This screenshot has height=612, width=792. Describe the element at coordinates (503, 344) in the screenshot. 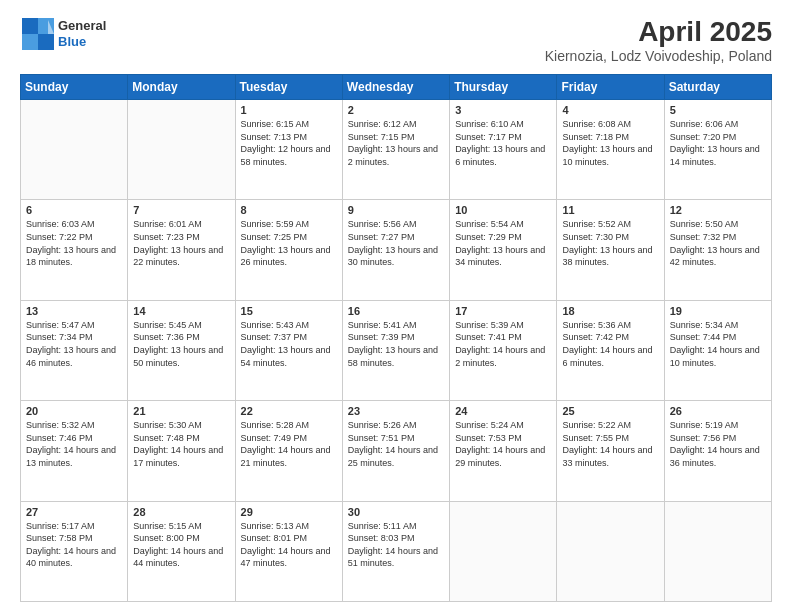

I see `day-info: Sunrise: 5:39 AM Sunset: 7:41 PM Dayligh…` at that location.